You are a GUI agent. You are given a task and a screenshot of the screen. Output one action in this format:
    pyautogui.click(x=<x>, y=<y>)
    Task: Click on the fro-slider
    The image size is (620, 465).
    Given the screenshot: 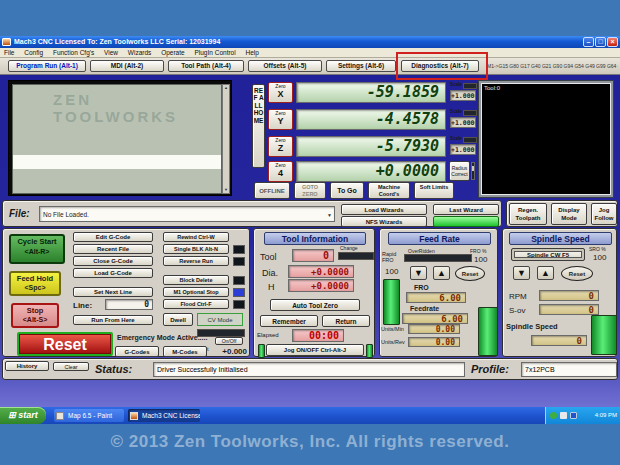 What is the action you would take?
    pyautogui.click(x=392, y=302)
    